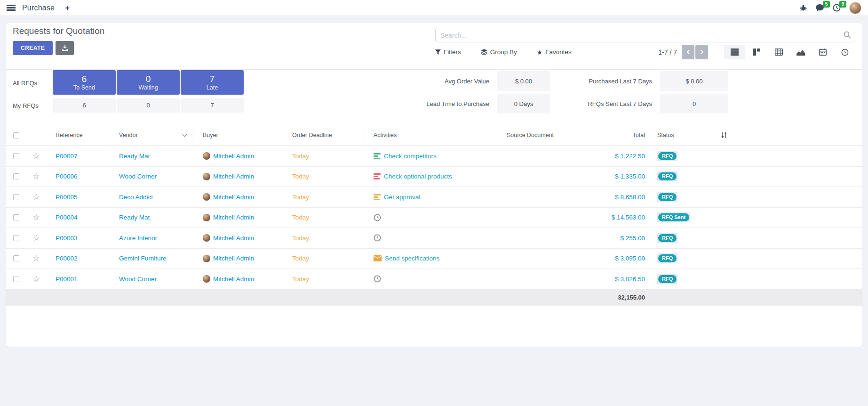  I want to click on my-waiting-count: 0, so click(148, 106).